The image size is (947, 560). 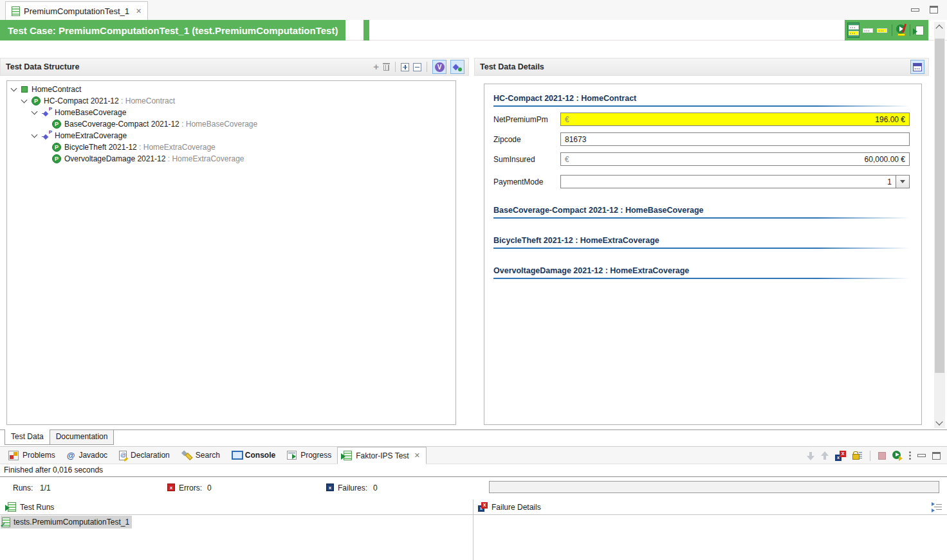 I want to click on scroll-up-icon, so click(x=939, y=28).